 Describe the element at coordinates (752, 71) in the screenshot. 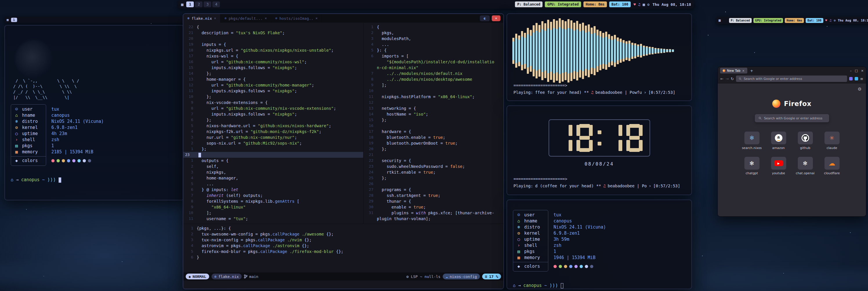

I see `new-tab-button: +` at that location.